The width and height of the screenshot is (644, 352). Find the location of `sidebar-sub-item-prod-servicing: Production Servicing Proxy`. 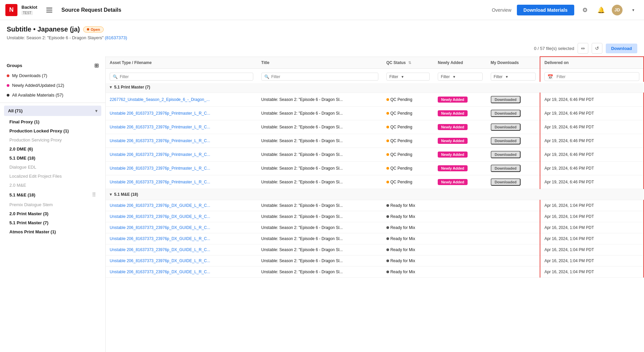

sidebar-sub-item-prod-servicing: Production Servicing Proxy is located at coordinates (53, 140).